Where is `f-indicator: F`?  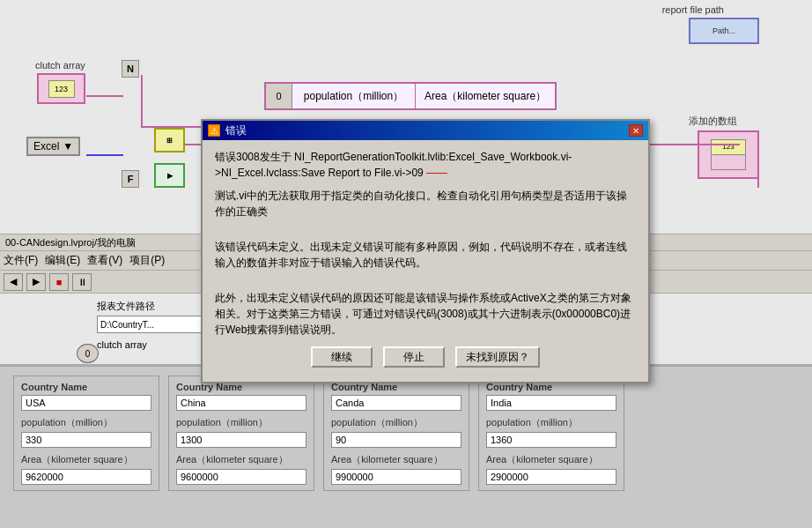
f-indicator: F is located at coordinates (130, 179).